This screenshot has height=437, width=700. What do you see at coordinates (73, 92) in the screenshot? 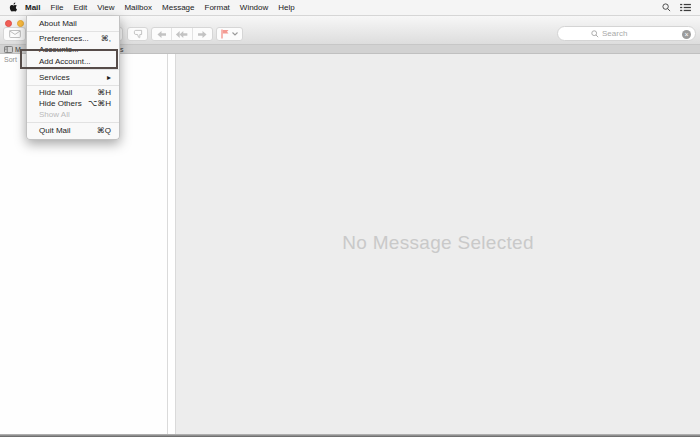
I see `menu-item-hide-mail: Hide Mail ⌘H` at bounding box center [73, 92].